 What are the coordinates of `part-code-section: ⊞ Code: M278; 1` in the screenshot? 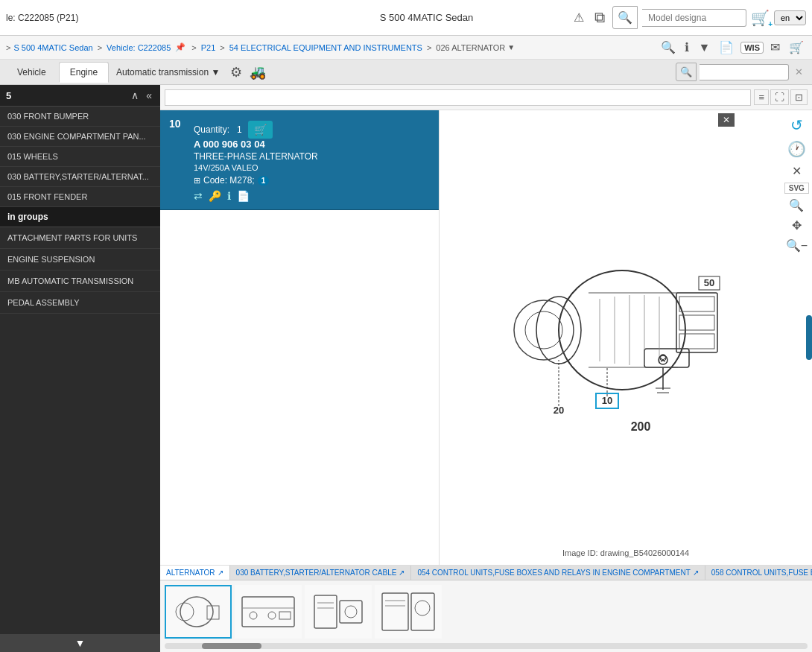 It's located at (311, 180).